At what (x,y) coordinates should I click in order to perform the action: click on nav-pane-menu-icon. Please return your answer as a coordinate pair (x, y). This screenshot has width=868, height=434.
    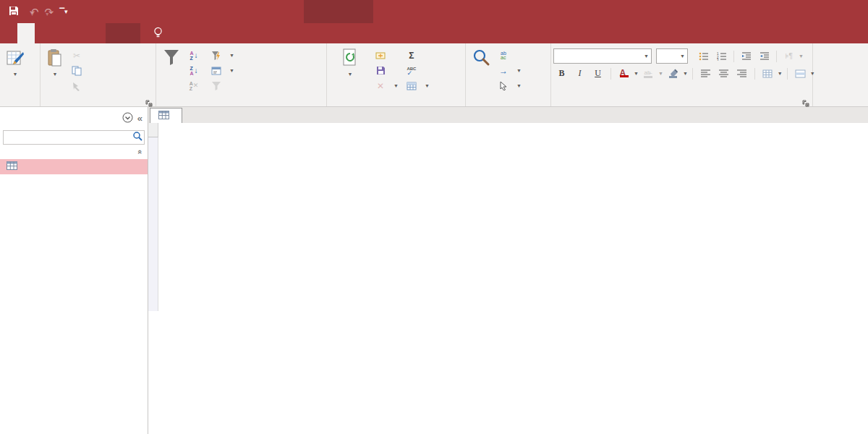
    Looking at the image, I should click on (127, 119).